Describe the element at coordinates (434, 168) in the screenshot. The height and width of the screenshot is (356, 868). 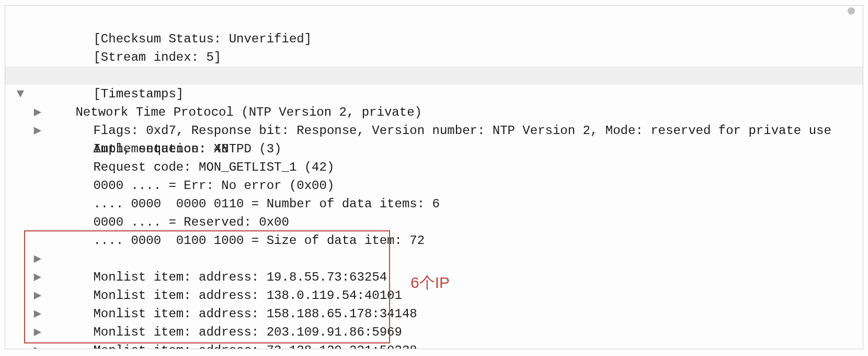
I see `field-err: 0000 .... = Err: No error (0x00)` at that location.